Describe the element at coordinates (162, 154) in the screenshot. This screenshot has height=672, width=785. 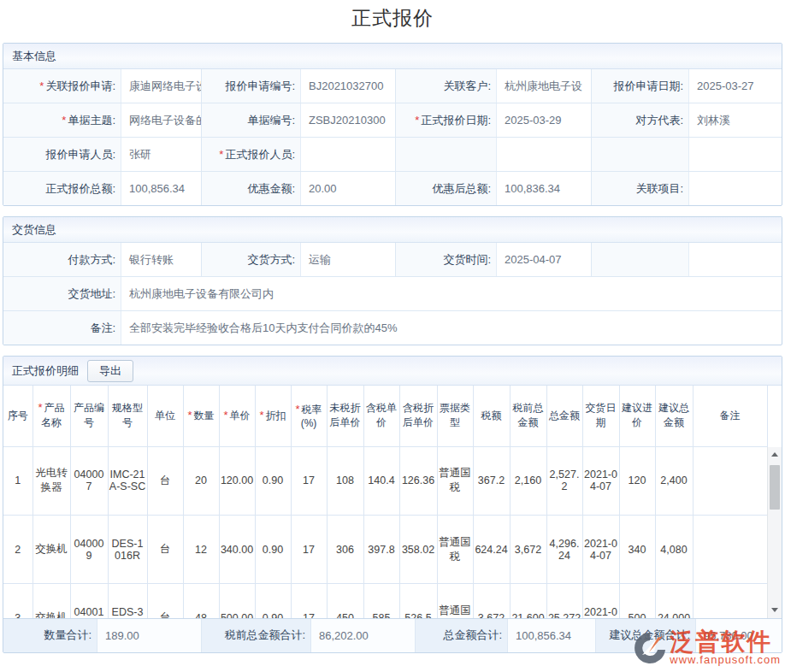
I see `field-value-quote-request-person: 张研` at that location.